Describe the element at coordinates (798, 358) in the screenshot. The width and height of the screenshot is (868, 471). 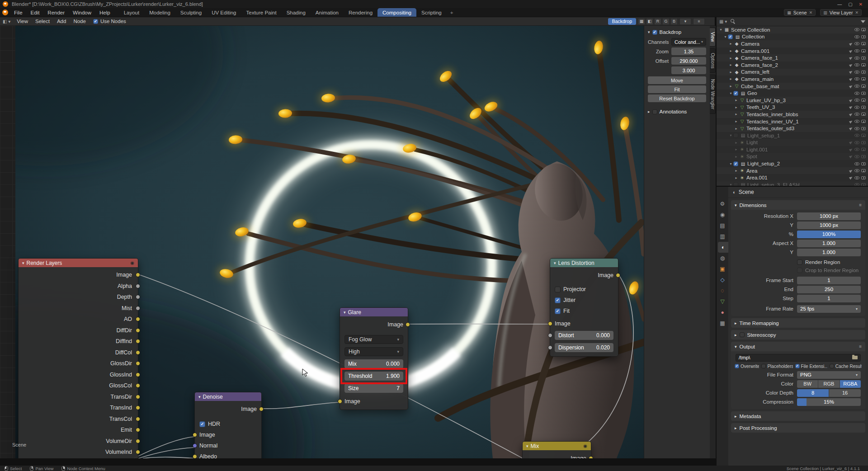
I see `output-path-field: /tmp\` at that location.